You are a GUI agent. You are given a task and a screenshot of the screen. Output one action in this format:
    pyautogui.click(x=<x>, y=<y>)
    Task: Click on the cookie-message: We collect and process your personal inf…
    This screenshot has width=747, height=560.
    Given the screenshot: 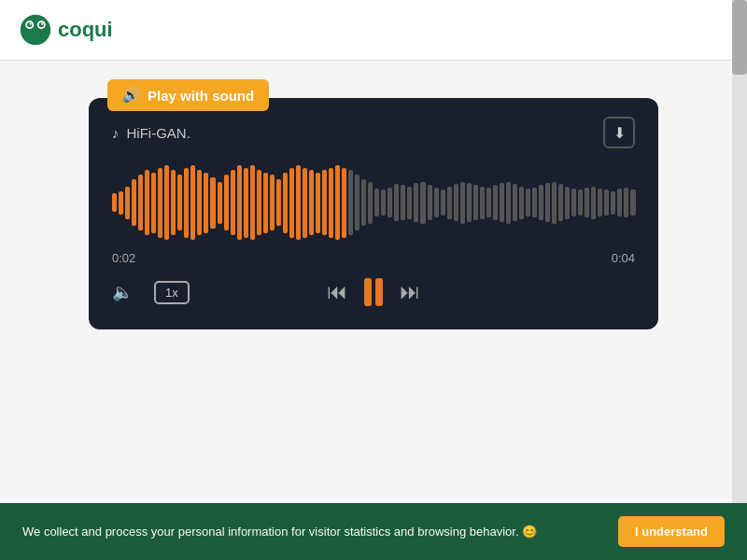 What is the action you would take?
    pyautogui.click(x=311, y=532)
    